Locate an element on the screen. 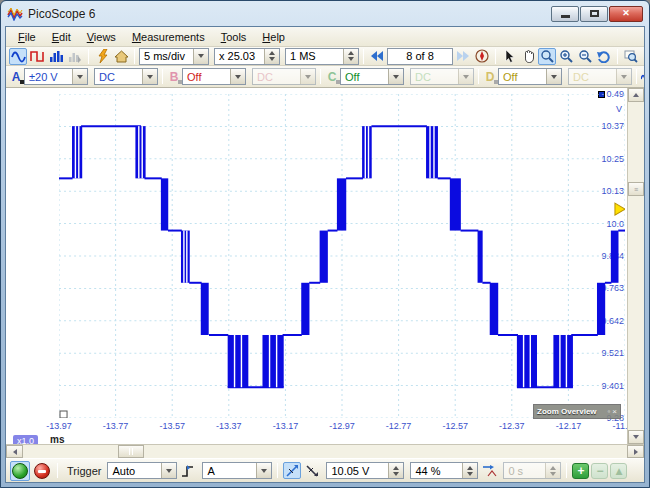 The height and width of the screenshot is (488, 650). normal-selection-button is located at coordinates (509, 56).